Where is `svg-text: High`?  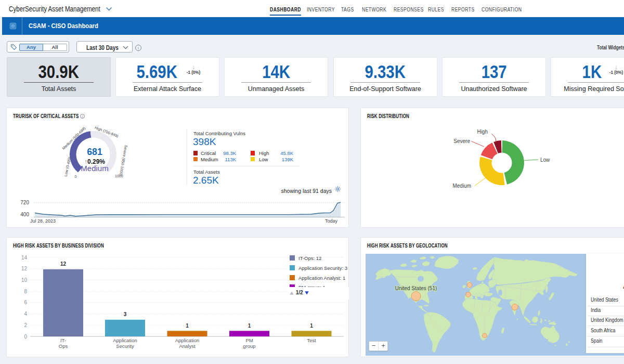
svg-text: High is located at coordinates (483, 132).